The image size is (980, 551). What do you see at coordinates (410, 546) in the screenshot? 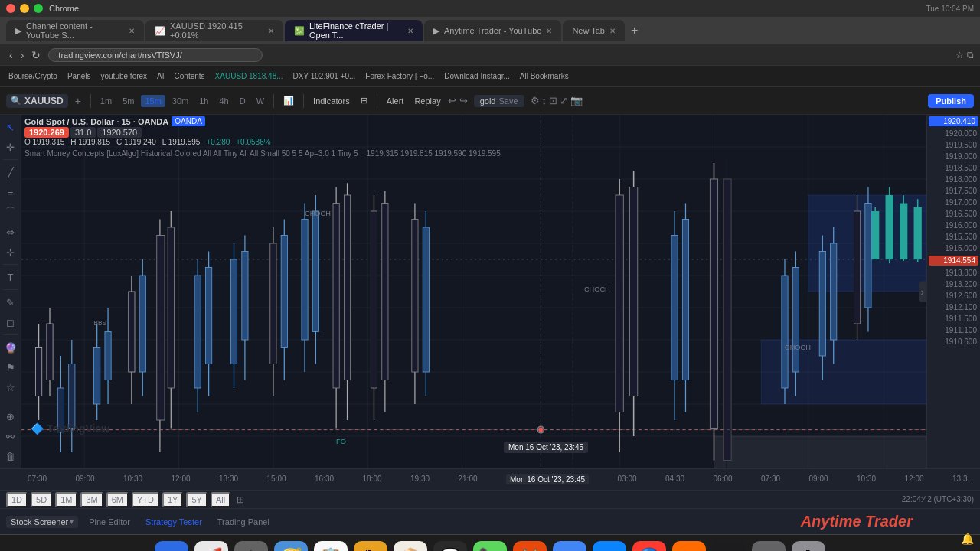
I see `dock-appstore: 📦` at bounding box center [410, 546].